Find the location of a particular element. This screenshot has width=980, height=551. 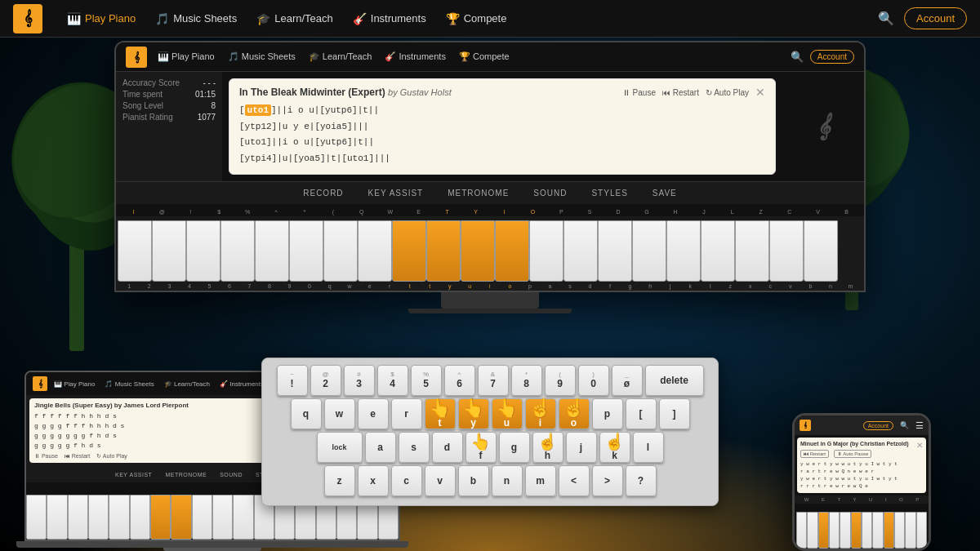

vkb-key-6: ^ 6 is located at coordinates (460, 380).